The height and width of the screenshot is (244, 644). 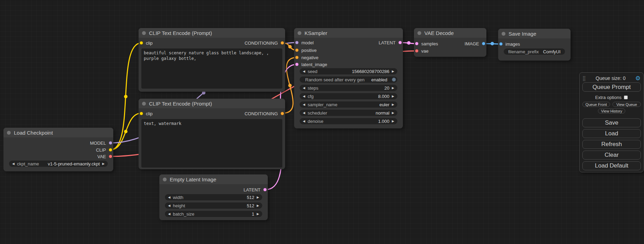 I want to click on input-port-model: model, so click(x=304, y=43).